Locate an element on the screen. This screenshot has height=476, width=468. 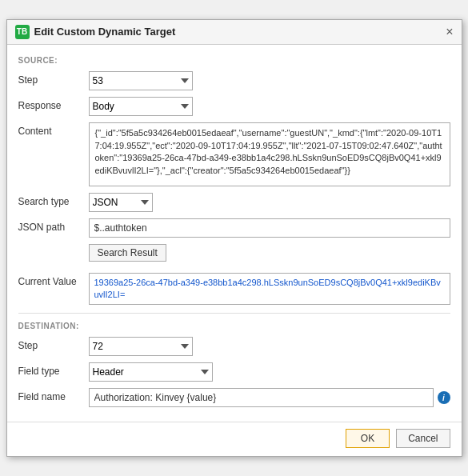
field-name-info-icon: i is located at coordinates (444, 398).